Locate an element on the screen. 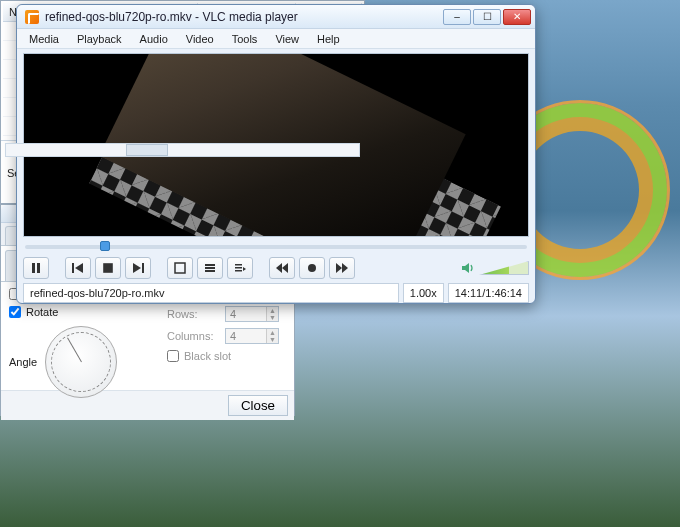 This screenshot has height=527, width=680. prev-button is located at coordinates (78, 268).